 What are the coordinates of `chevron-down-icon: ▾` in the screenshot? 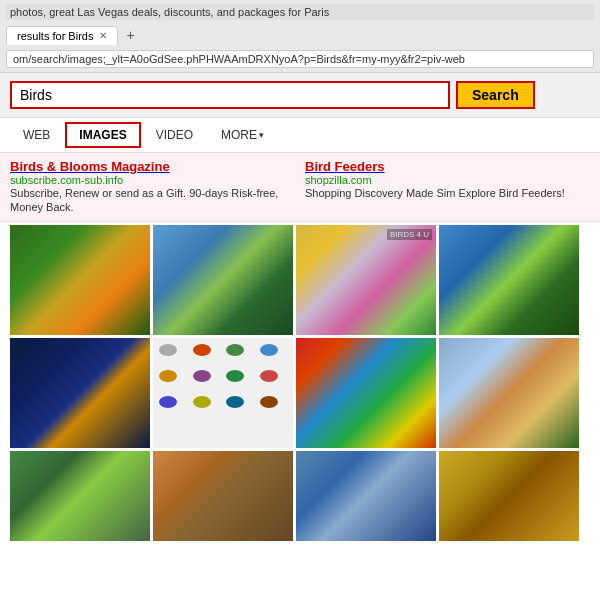 It's located at (262, 135).